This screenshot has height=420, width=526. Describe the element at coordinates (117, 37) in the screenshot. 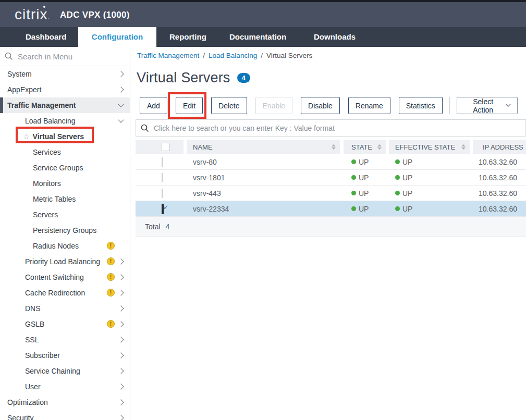

I see `nav-tab-configuration: Configuration` at that location.